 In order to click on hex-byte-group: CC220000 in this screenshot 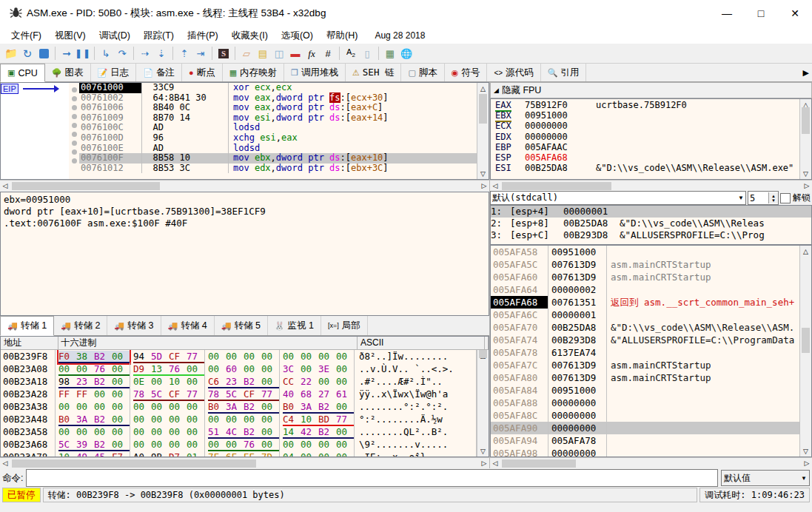, I will do `click(317, 382)`.